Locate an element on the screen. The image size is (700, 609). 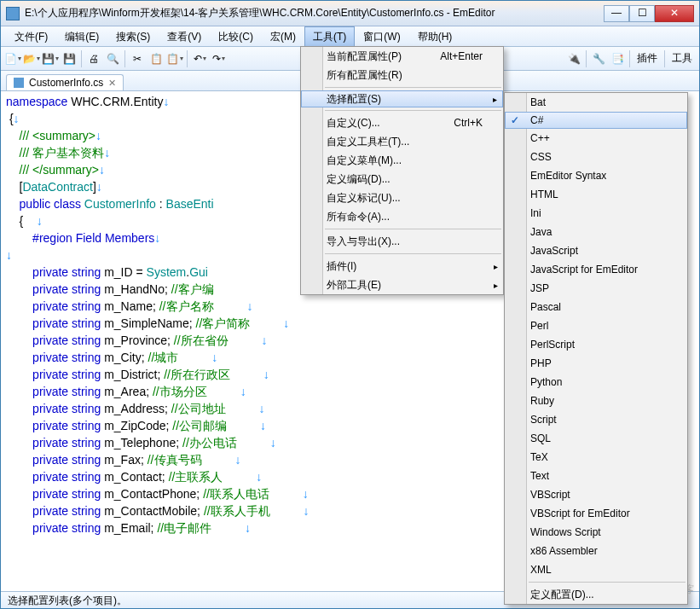
copy-button: 📋 is located at coordinates (156, 59).